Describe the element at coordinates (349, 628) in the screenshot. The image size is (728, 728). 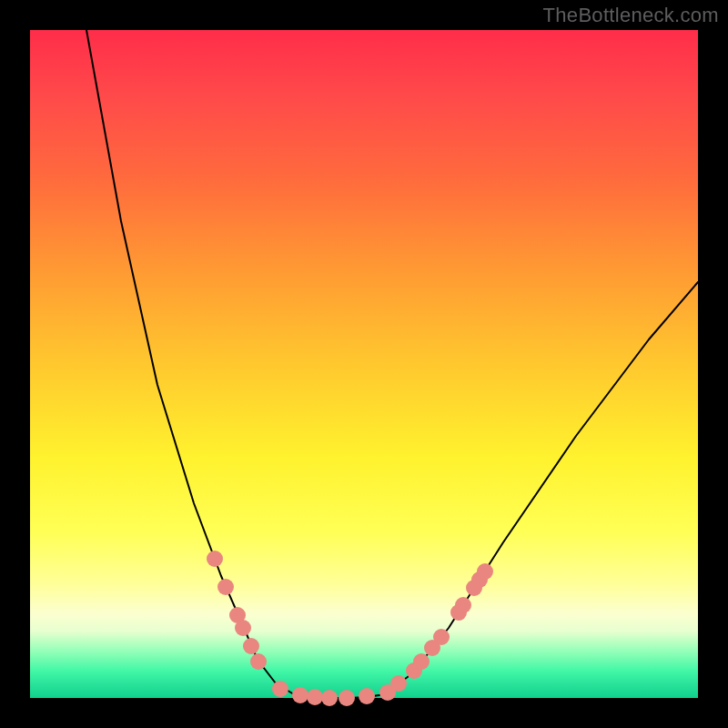
I see `marker-group` at that location.